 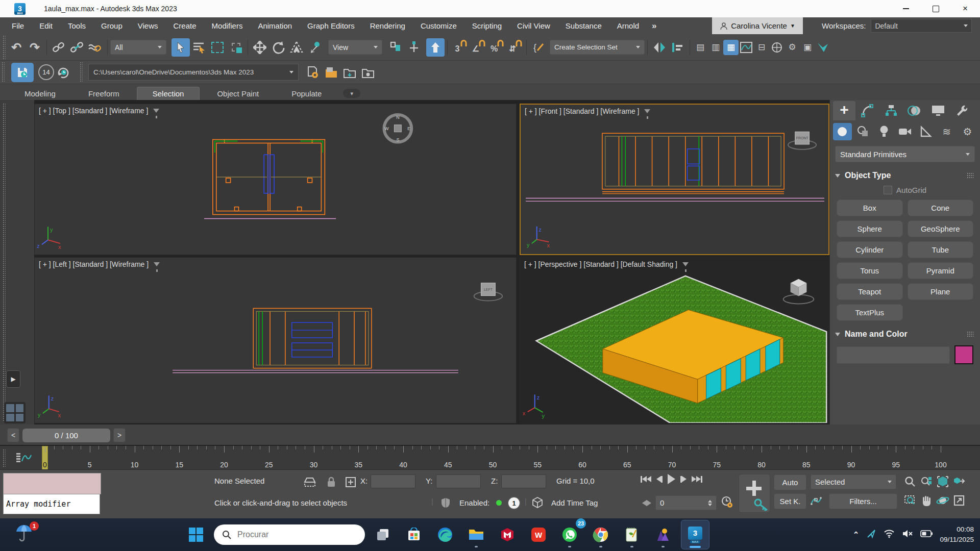 What do you see at coordinates (926, 535) in the screenshot?
I see `battery-icon` at bounding box center [926, 535].